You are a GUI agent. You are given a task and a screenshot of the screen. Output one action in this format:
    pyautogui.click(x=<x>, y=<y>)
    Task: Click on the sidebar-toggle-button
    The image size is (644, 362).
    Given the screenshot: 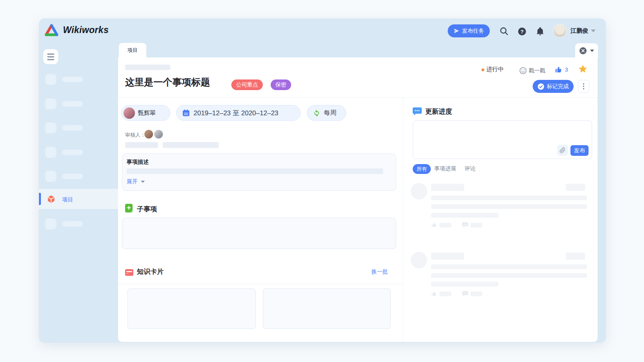 What is the action you would take?
    pyautogui.click(x=51, y=57)
    